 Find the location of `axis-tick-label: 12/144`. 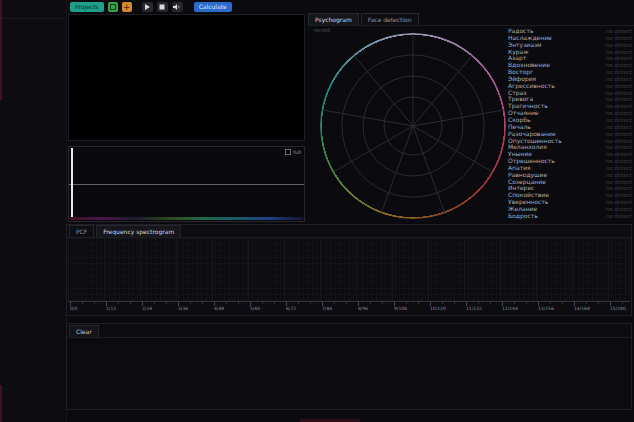

axis-tick-label: 12/144 is located at coordinates (510, 308).